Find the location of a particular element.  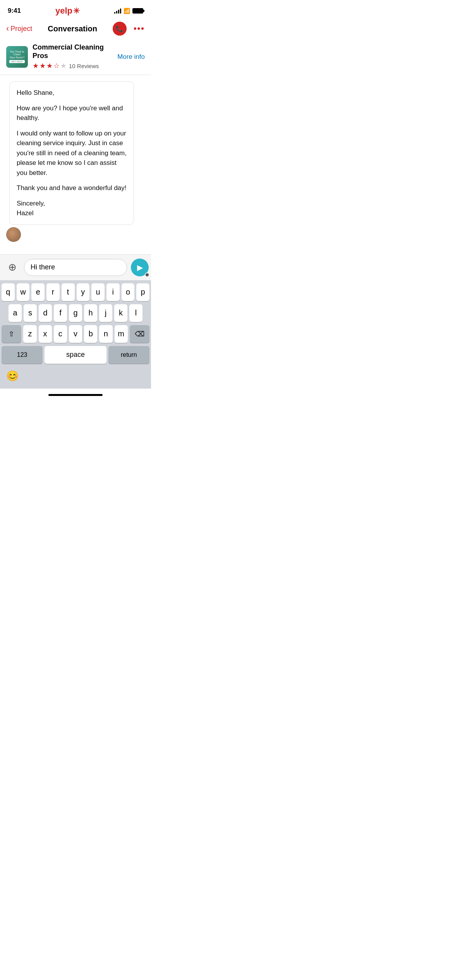

phone-icon: 📞 is located at coordinates (120, 29).